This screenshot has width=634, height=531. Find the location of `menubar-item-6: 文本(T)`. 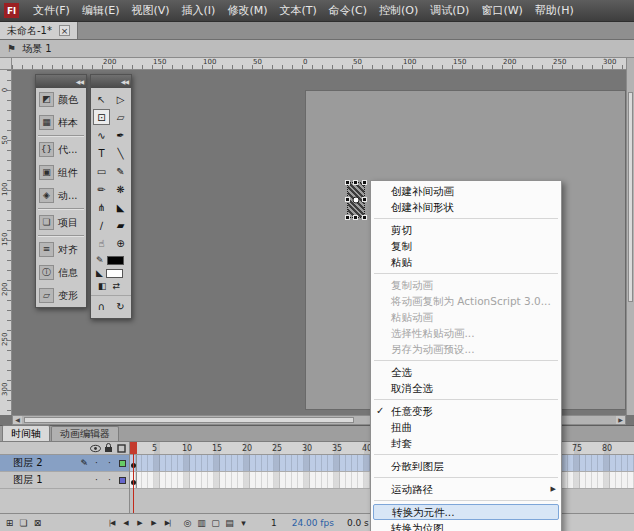

menubar-item-6: 文本(T) is located at coordinates (298, 11).